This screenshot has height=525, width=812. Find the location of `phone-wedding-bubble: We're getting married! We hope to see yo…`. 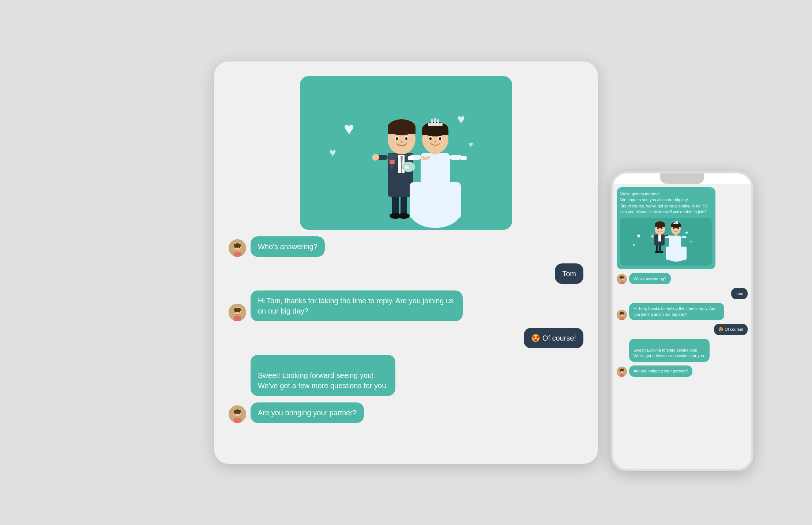

phone-wedding-bubble: We're getting married! We hope to see yo… is located at coordinates (666, 228).